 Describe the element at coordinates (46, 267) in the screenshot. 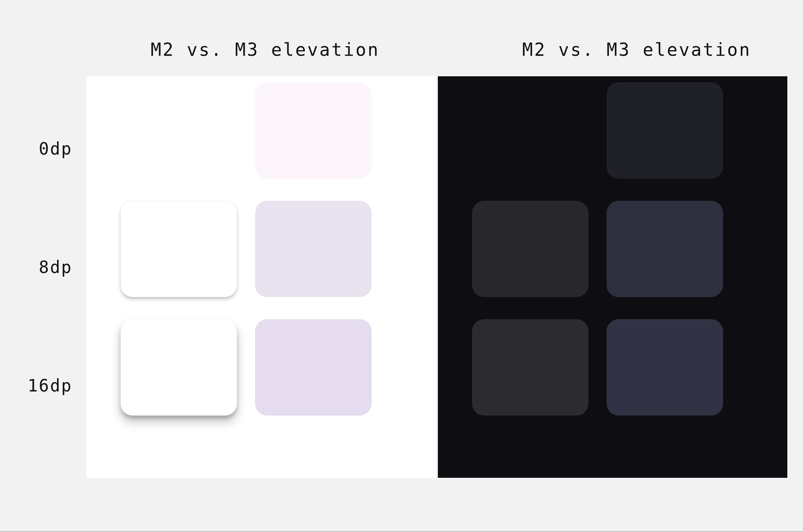

I see `row-label-8dp: 8dp` at that location.